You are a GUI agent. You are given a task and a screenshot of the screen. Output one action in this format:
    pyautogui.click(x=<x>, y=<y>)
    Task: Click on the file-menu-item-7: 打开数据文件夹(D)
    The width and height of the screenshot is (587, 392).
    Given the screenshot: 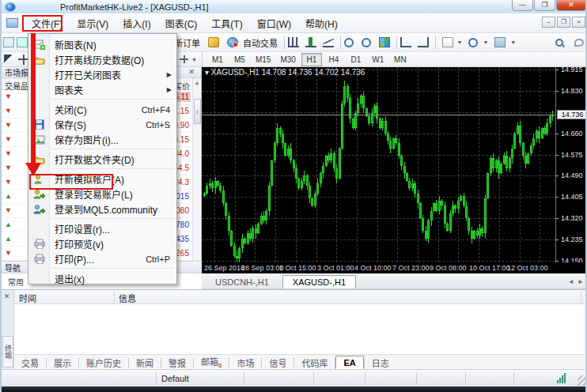 What is the action you would take?
    pyautogui.click(x=103, y=160)
    